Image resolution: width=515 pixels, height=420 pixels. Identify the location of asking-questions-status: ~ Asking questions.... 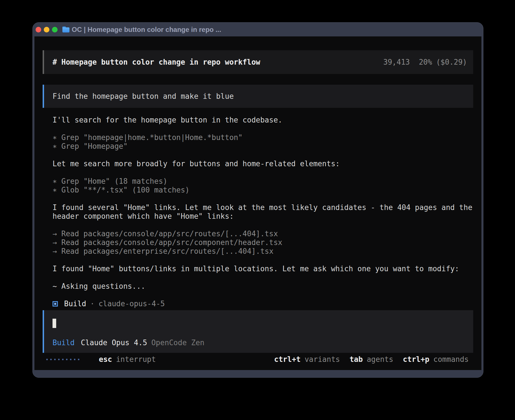
(263, 286).